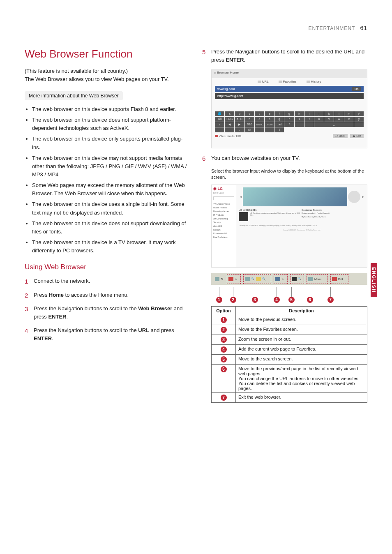 This screenshot has width=392, height=554. I want to click on fig1-keyboard: 🌐abcdefghijklm↲⌫ENGABCnopqrstuvwxyz◀▶$€£…, so click(289, 122).